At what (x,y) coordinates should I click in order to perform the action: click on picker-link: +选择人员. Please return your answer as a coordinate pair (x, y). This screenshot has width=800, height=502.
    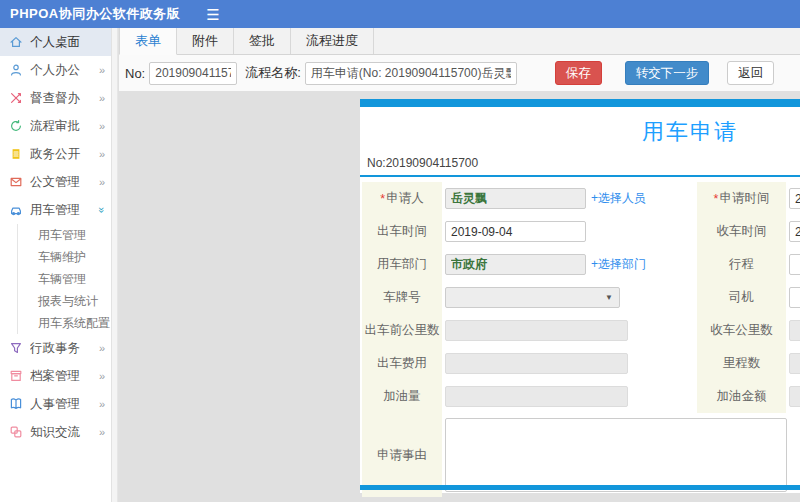
    Looking at the image, I should click on (618, 198).